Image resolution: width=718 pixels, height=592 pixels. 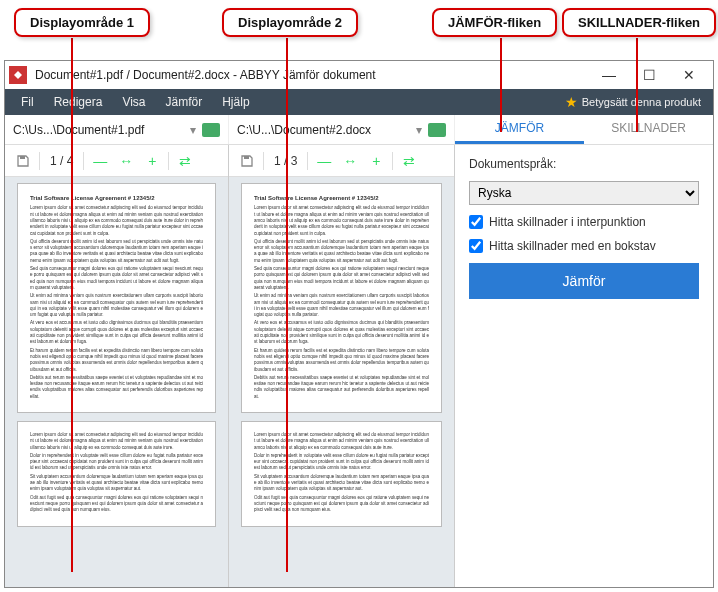 I want to click on maximize-button: ☐, so click(x=649, y=75).